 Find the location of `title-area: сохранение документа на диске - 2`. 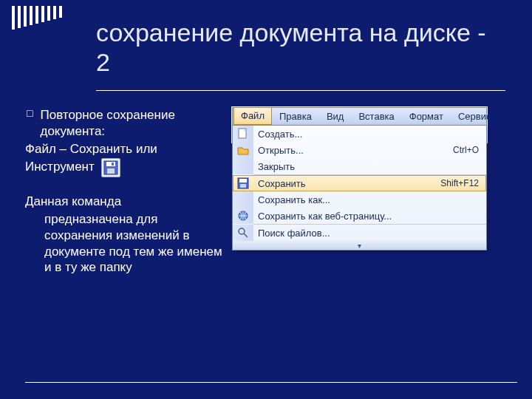

title-area: сохранение документа на диске - 2 is located at coordinates (301, 55).